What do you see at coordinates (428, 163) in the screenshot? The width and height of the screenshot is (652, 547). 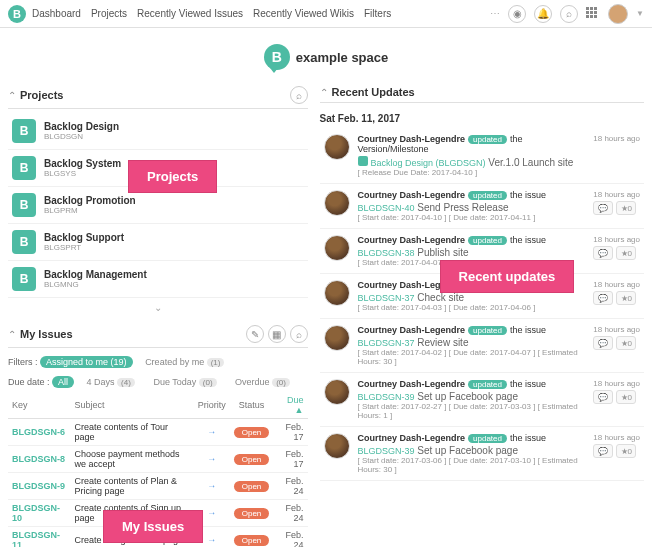 I see `update-ref: Backlog Design (BLGDSGN)` at bounding box center [428, 163].